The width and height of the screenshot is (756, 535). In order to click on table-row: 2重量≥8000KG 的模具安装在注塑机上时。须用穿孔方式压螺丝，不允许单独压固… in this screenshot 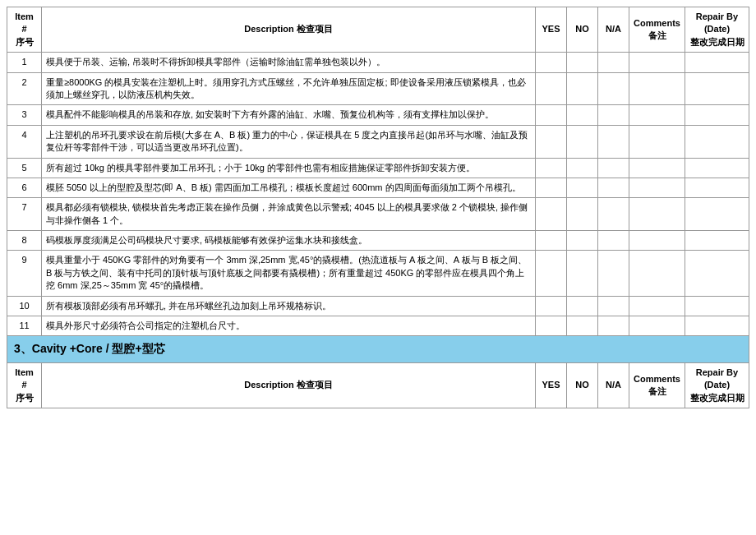, I will do `click(378, 89)`.